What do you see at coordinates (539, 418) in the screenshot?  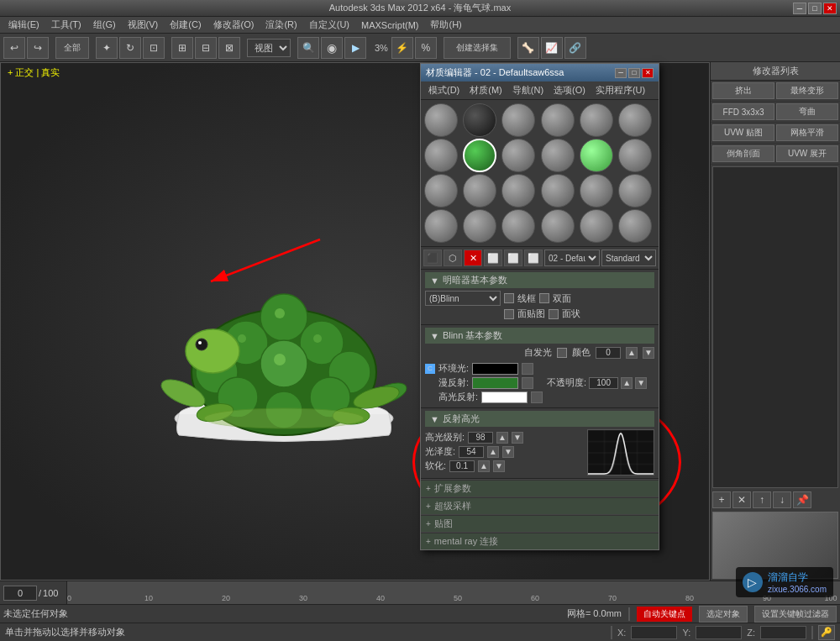 I see `specular-header: ▼ 反射高光` at bounding box center [539, 418].